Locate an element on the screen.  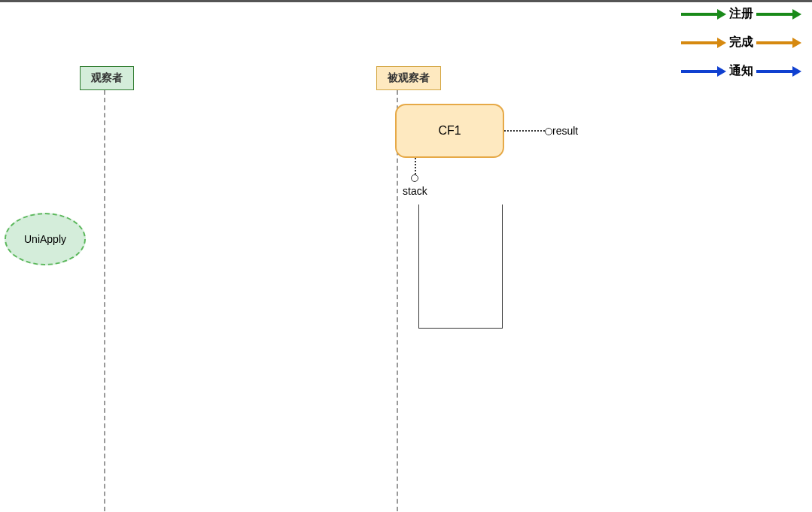
stack-box is located at coordinates (461, 266).